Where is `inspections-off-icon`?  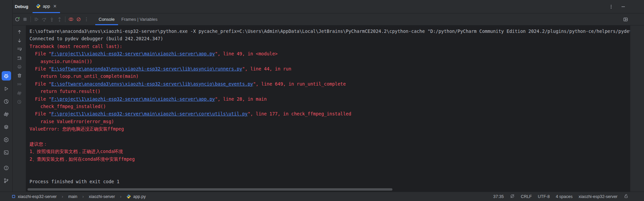 inspections-off-icon is located at coordinates (513, 197).